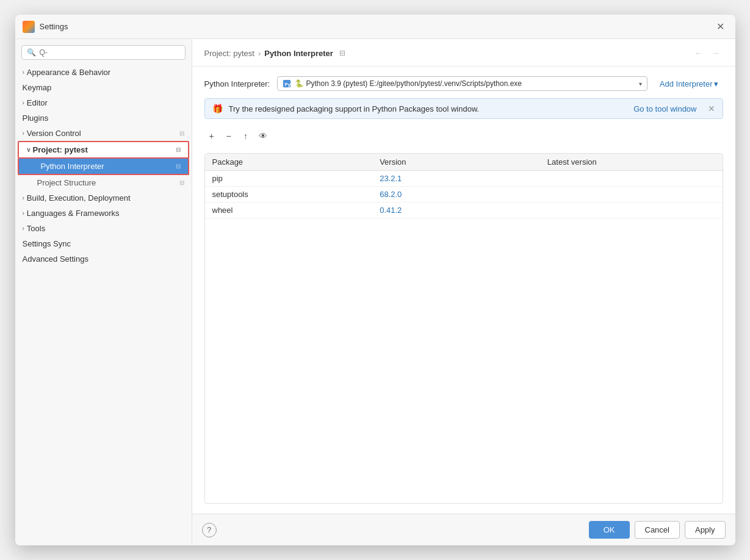  Describe the element at coordinates (699, 53) in the screenshot. I see `back-button: ←` at that location.